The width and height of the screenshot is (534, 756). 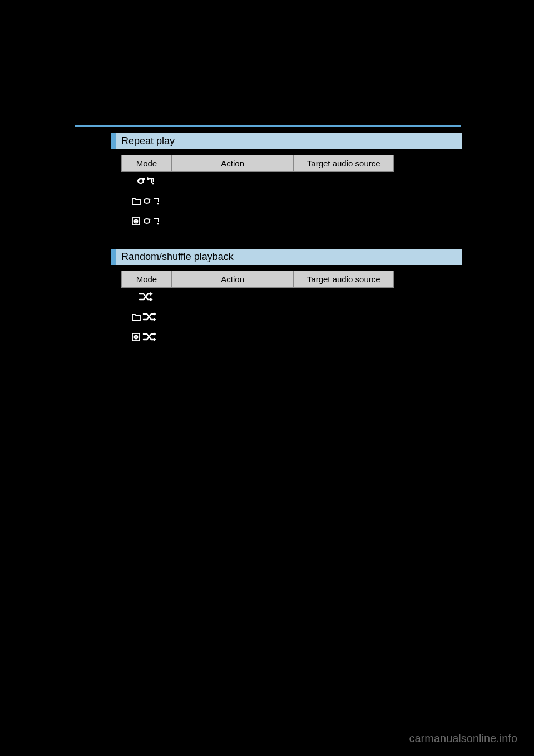 I want to click on section-header-random: Random/shuffle playback, so click(x=286, y=257).